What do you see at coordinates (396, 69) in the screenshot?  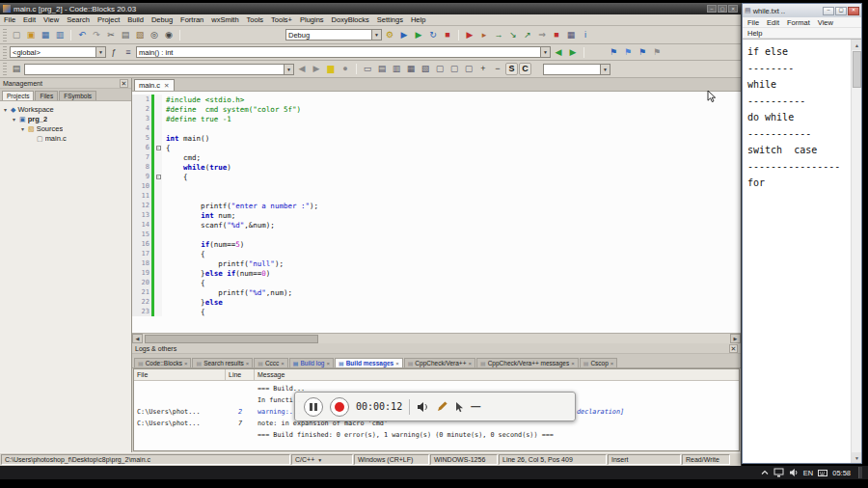 I see `page-layout-icon-2: ▥` at bounding box center [396, 69].